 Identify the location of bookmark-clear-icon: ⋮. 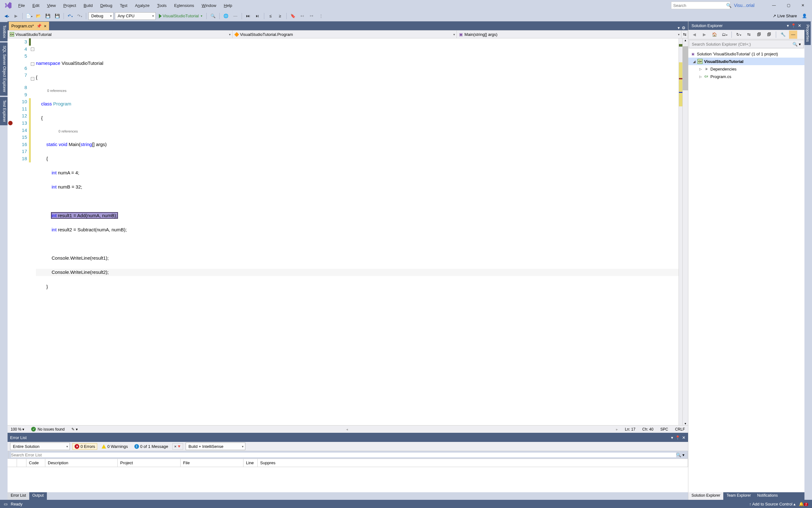
(321, 16).